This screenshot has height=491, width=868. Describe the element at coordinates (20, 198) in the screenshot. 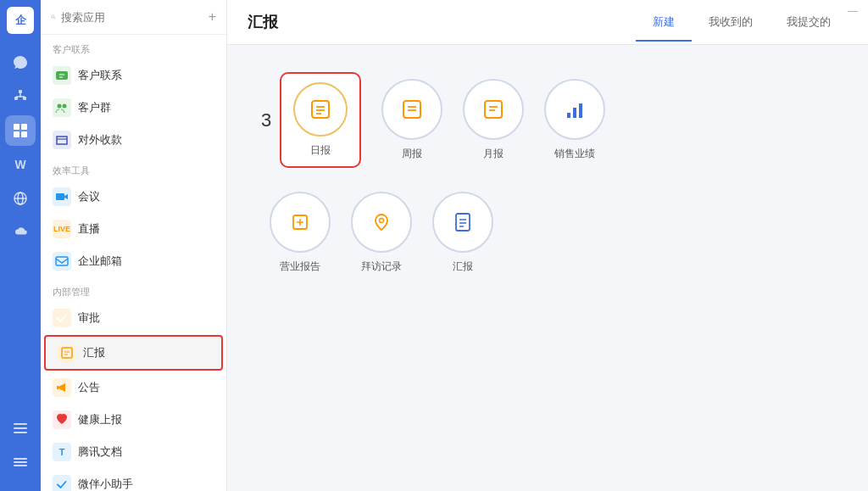

I see `nav-sphere-icon` at that location.